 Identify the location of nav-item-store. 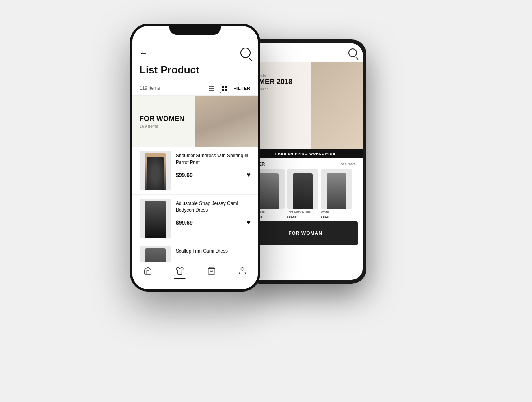
(148, 271).